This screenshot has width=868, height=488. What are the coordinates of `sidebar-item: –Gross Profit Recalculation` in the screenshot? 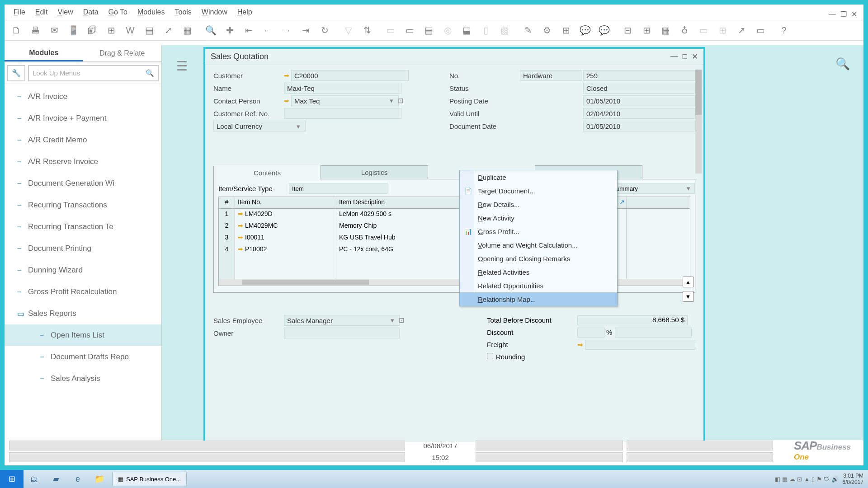 It's located at (83, 292).